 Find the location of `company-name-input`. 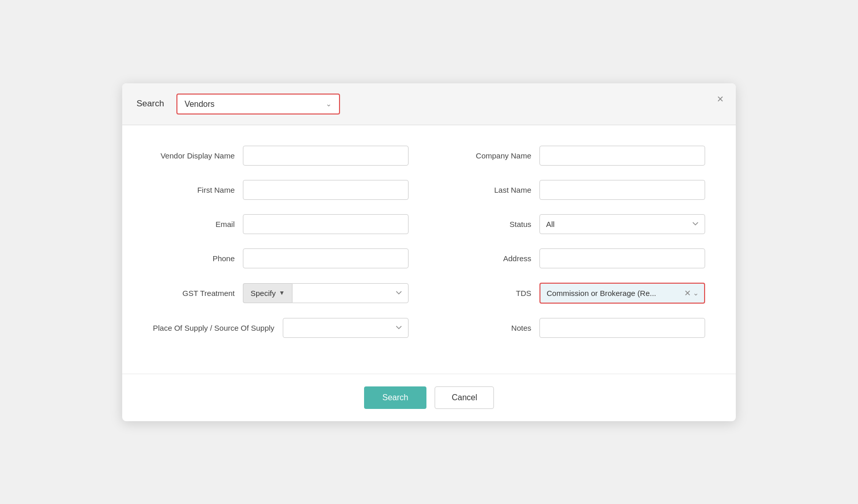

company-name-input is located at coordinates (622, 155).